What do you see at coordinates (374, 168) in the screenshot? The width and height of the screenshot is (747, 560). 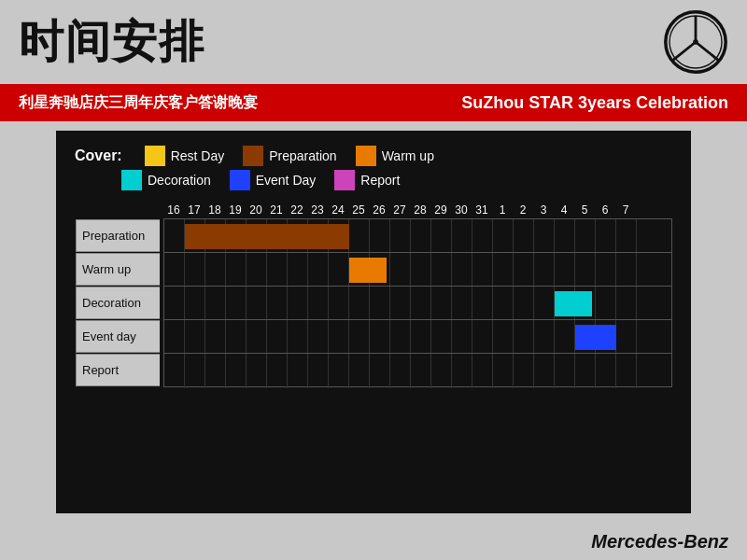 I see `legend: Cover: Rest Day Preparation Warm up Deco…` at bounding box center [374, 168].